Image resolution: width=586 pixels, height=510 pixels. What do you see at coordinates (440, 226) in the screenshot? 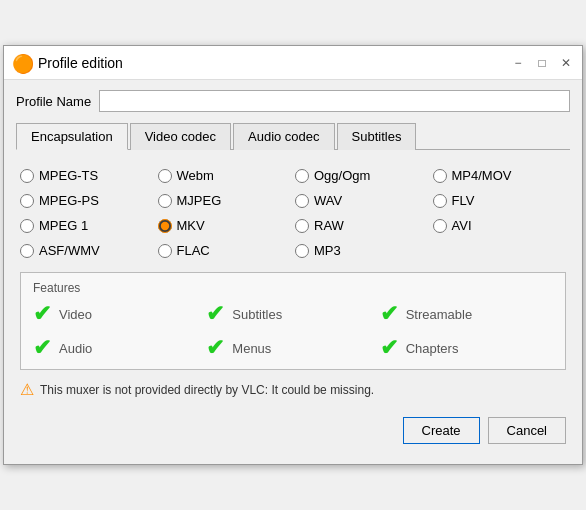
I see `radio-avi` at bounding box center [440, 226].